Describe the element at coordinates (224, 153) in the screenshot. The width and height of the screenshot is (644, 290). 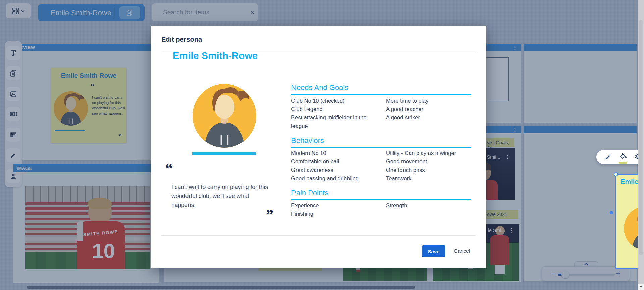
I see `avatar-underline` at that location.